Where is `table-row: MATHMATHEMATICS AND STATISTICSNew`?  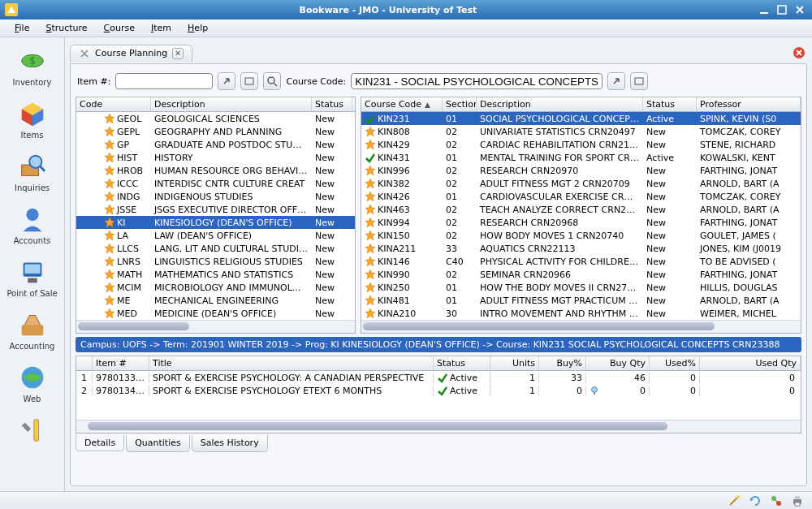 table-row: MATHMATHEMATICS AND STATISTICSNew is located at coordinates (216, 274).